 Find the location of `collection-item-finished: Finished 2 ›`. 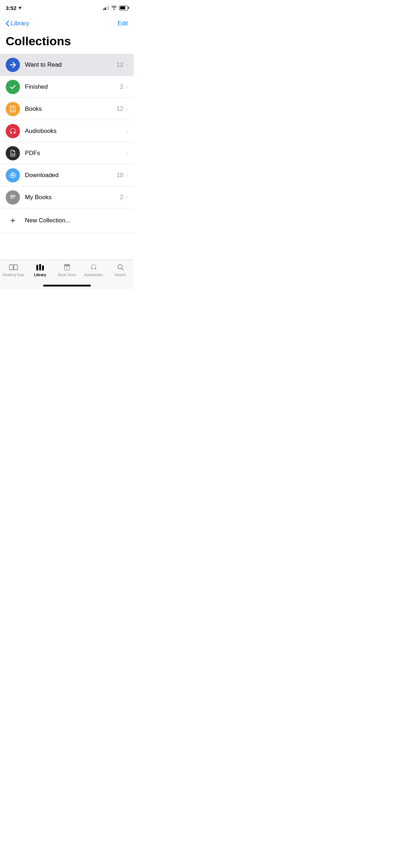

collection-item-finished: Finished 2 › is located at coordinates (67, 87).